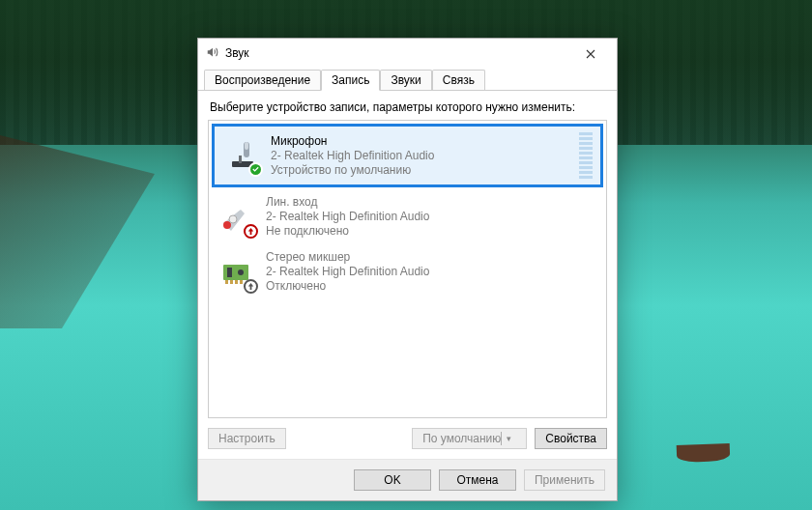 This screenshot has height=510, width=812. Describe the element at coordinates (350, 80) in the screenshot. I see `tab-recording: Запись` at that location.